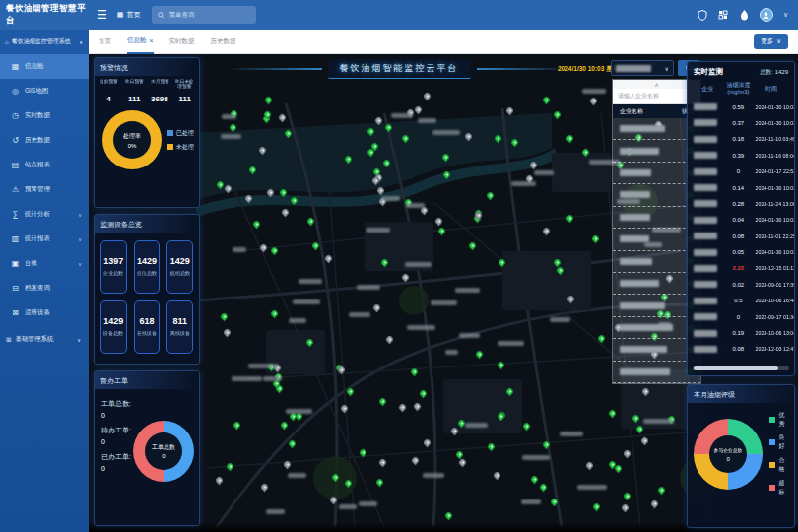 The image size is (798, 532). Describe the element at coordinates (741, 333) in the screenshot. I see `monitor-row: 0.192023-10-06 13:04:00` at that location.